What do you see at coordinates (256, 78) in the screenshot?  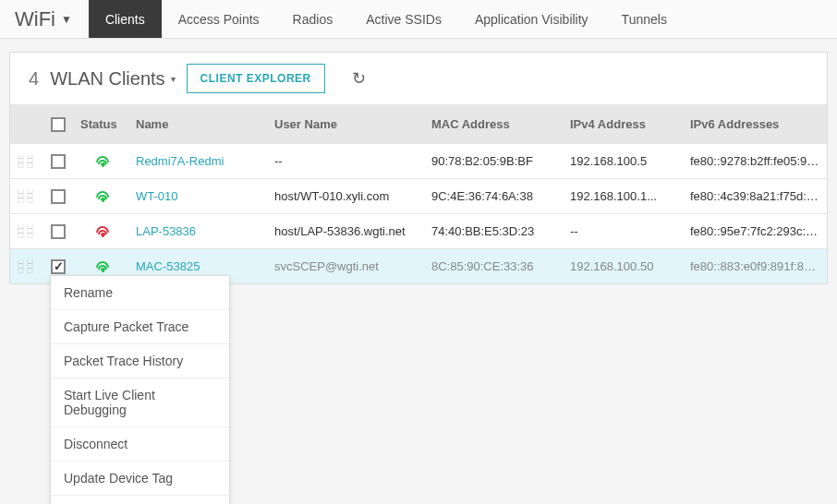 I see `client-explorer-button: CLIENT EXPLORER` at bounding box center [256, 78].